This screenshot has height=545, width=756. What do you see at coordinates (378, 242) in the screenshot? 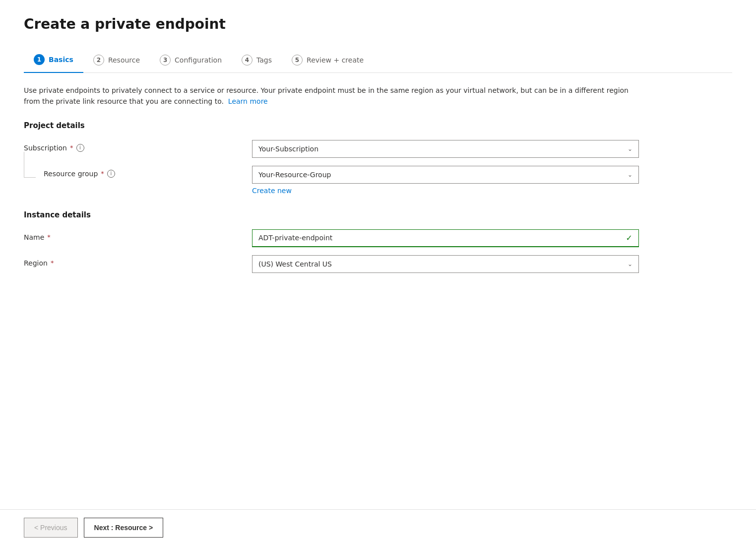
I see `instance-details-section: Instance details Name * ADT-private-endp…` at bounding box center [378, 242].